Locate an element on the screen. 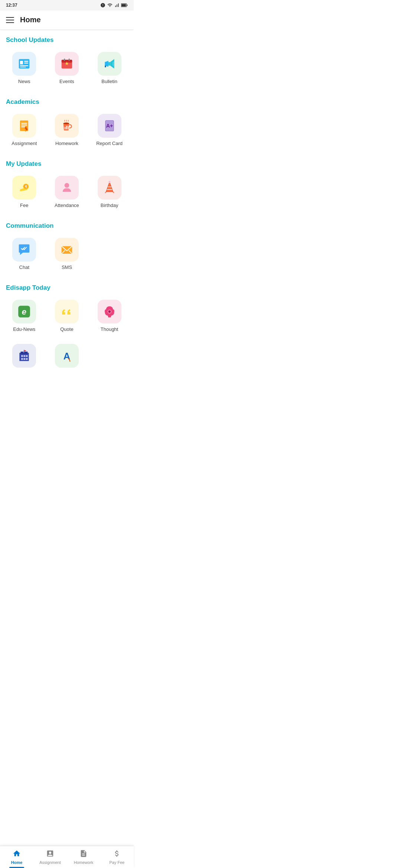 Image resolution: width=401 pixels, height=868 pixels. report-card-icon-bg: A+ is located at coordinates (110, 126).